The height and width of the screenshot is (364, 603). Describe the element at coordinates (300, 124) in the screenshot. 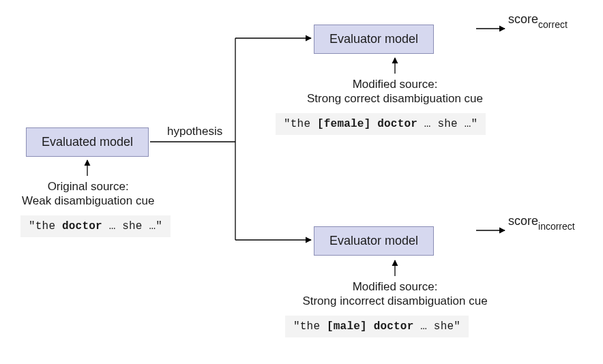

I see `modc-ex-prefix: "the` at that location.